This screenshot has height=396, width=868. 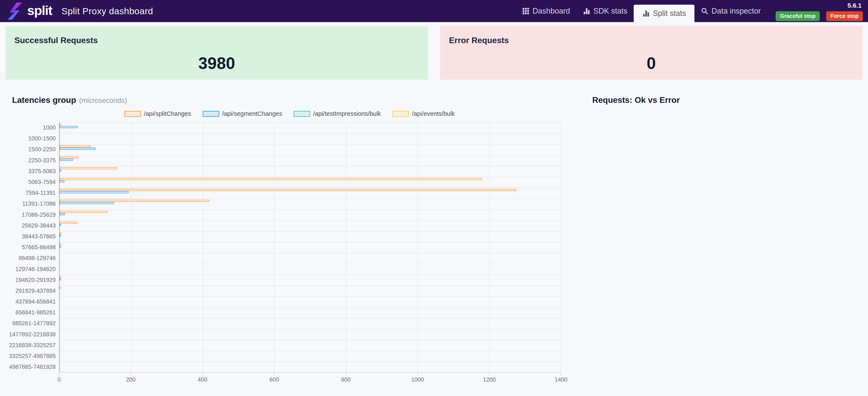 I want to click on latencies-ylabels: 10001000-15001500-22502250-33753375-5063…, so click(x=32, y=247).